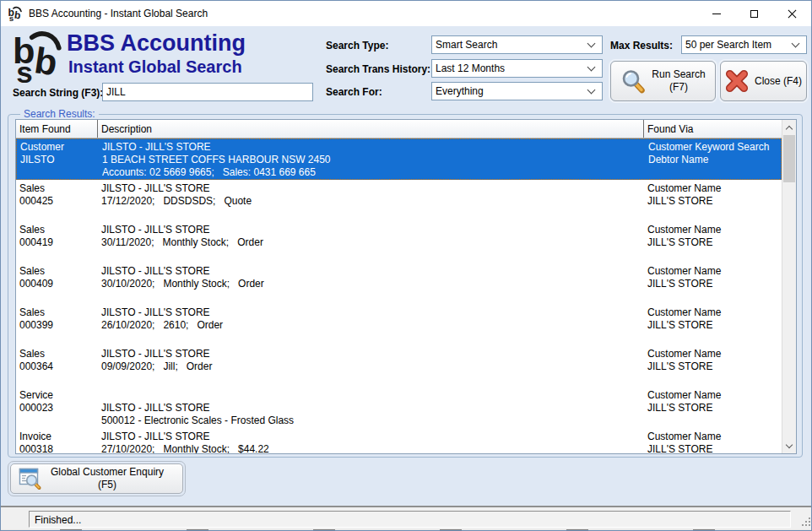  Describe the element at coordinates (15, 14) in the screenshot. I see `app-logo-icon: b s b` at that location.